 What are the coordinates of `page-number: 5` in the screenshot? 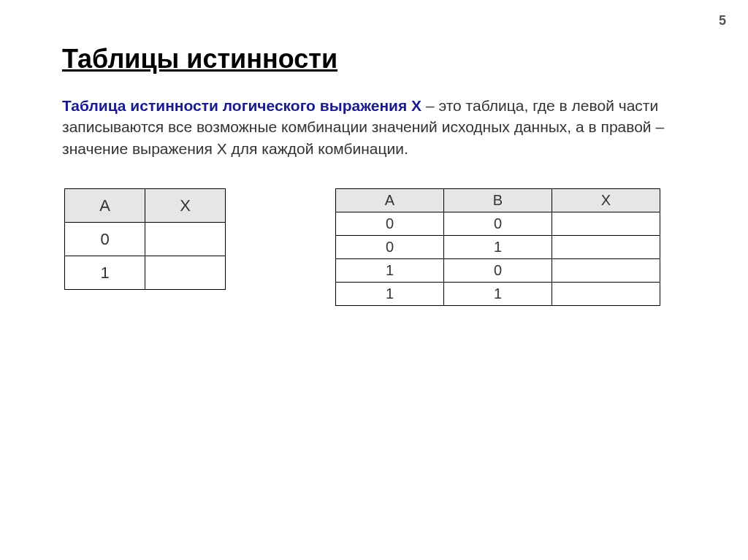 It's located at (722, 20).